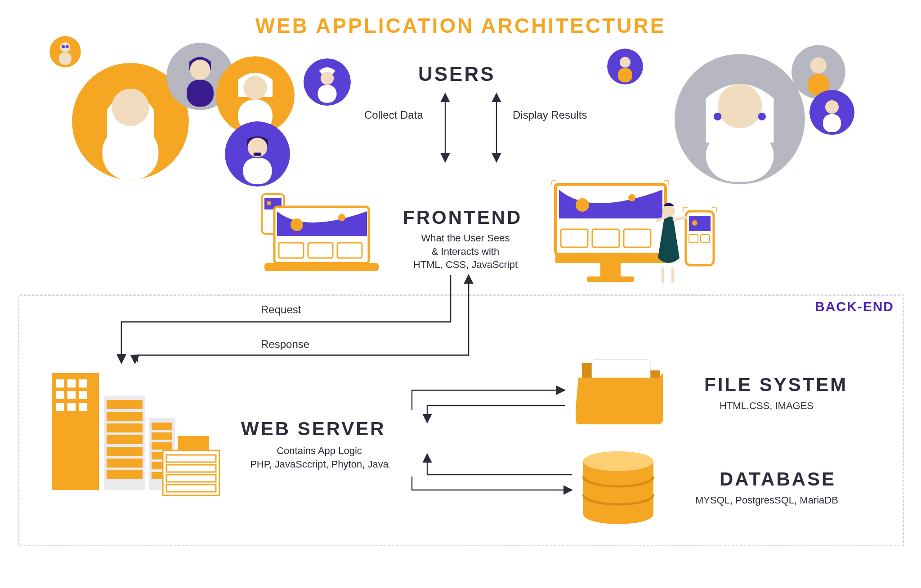 The width and height of the screenshot is (921, 588). I want to click on display-results-label: Display Results, so click(550, 115).